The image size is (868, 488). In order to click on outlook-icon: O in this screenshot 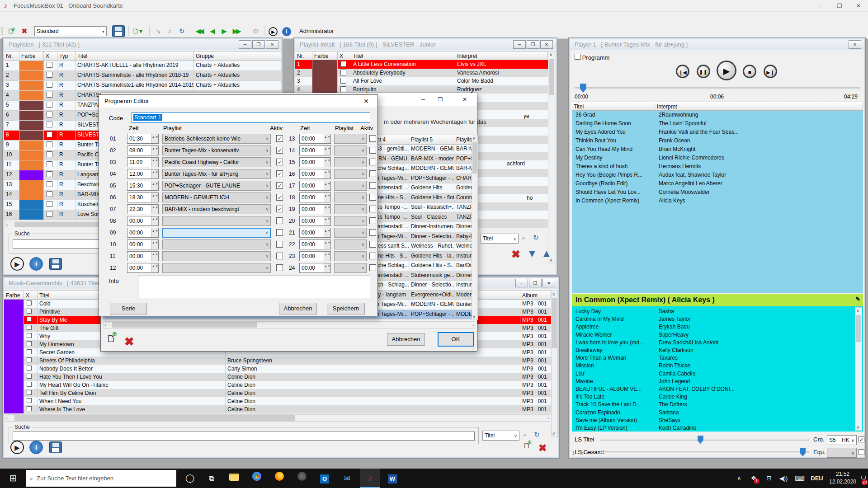, I will do `click(325, 478)`.